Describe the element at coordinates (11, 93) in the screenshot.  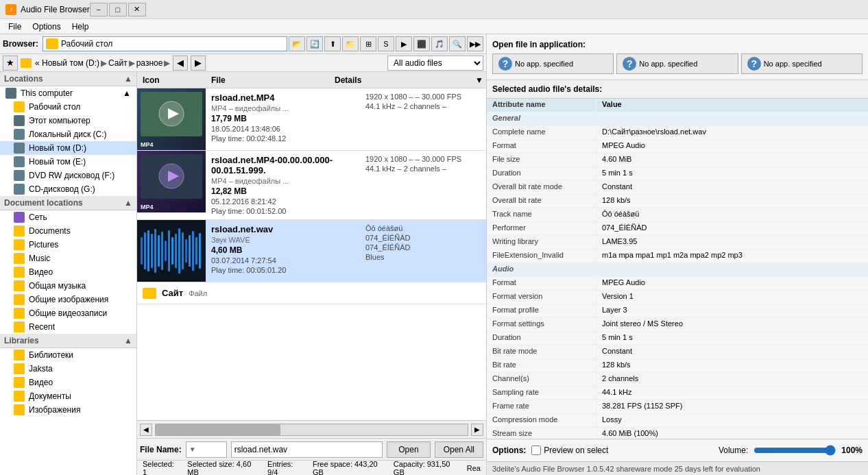
I see `computer-icon` at that location.